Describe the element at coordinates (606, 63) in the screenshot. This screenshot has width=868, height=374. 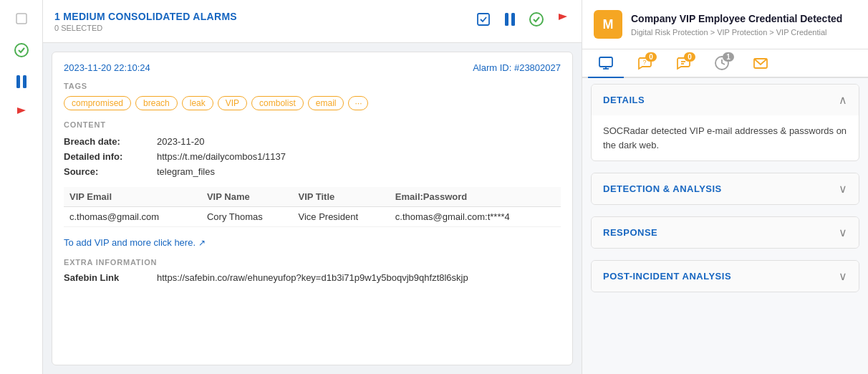
I see `monitor-icon` at that location.